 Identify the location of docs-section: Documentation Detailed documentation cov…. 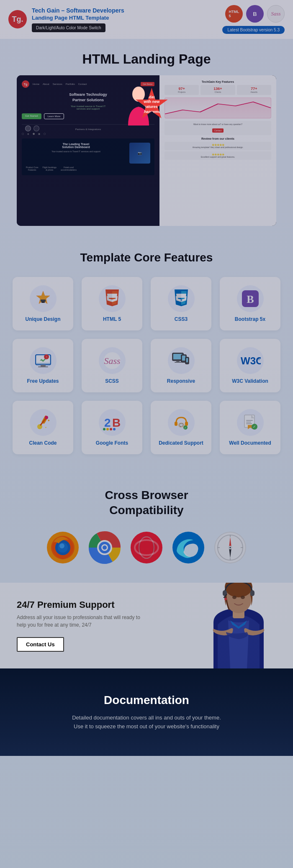
(146, 712).